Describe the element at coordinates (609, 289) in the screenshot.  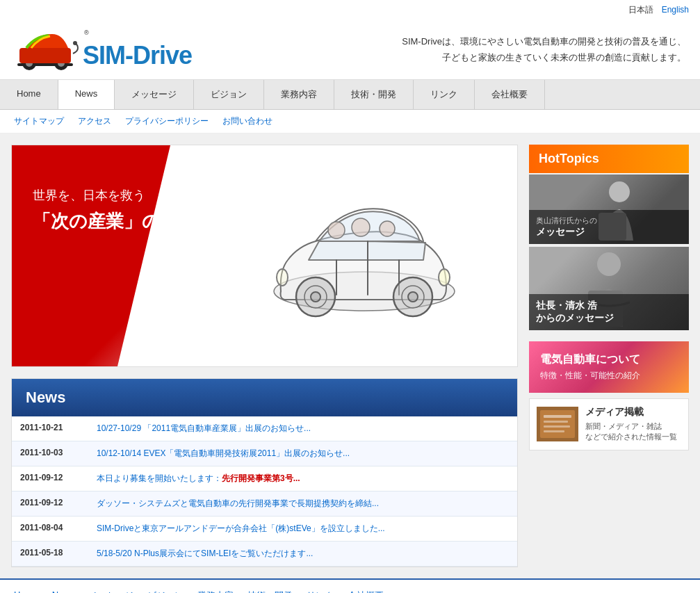
I see `hot-topics-card-2: 社長・清水 浩からのメッセージ` at that location.